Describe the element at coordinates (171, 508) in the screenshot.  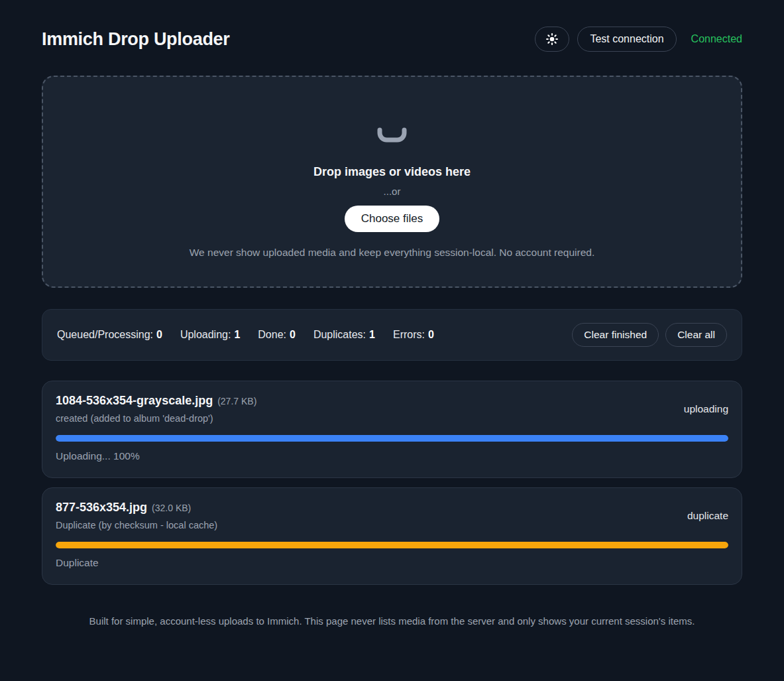
I see `file-size: (32.0 KB)` at that location.